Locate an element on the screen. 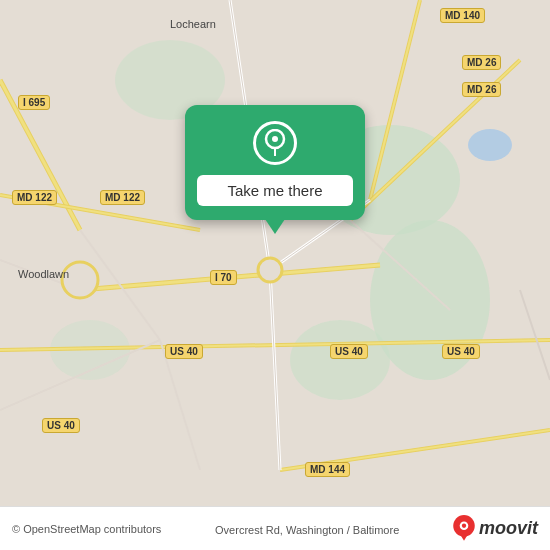 The width and height of the screenshot is (550, 550). road-label-md144: MD 144 is located at coordinates (328, 470).